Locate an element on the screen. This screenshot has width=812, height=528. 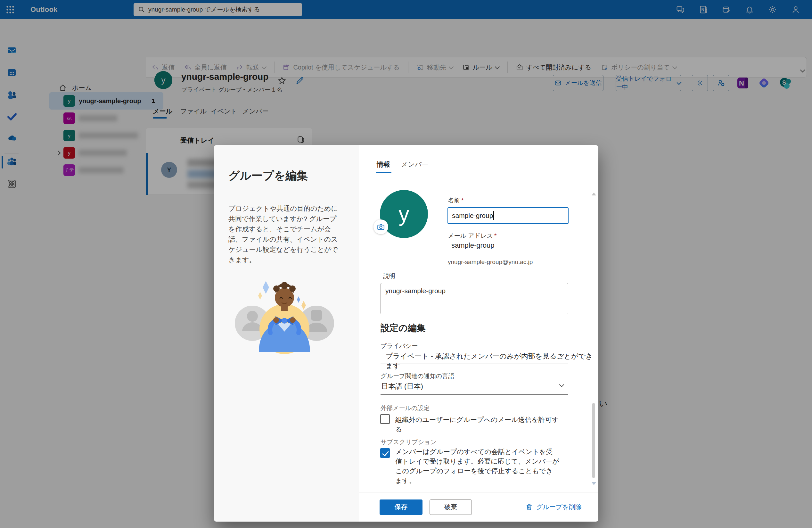
dialog-active-tab-underline is located at coordinates (383, 173).